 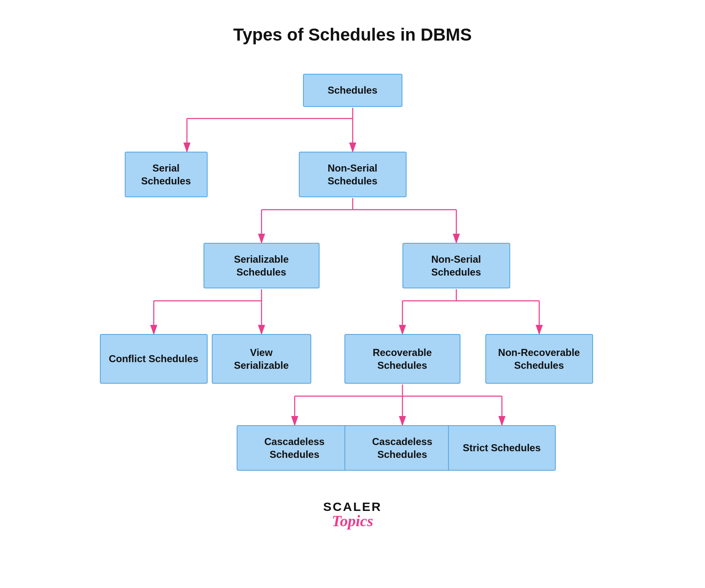 What do you see at coordinates (262, 359) in the screenshot?
I see `node-view-serializable: ViewSerializable` at bounding box center [262, 359].